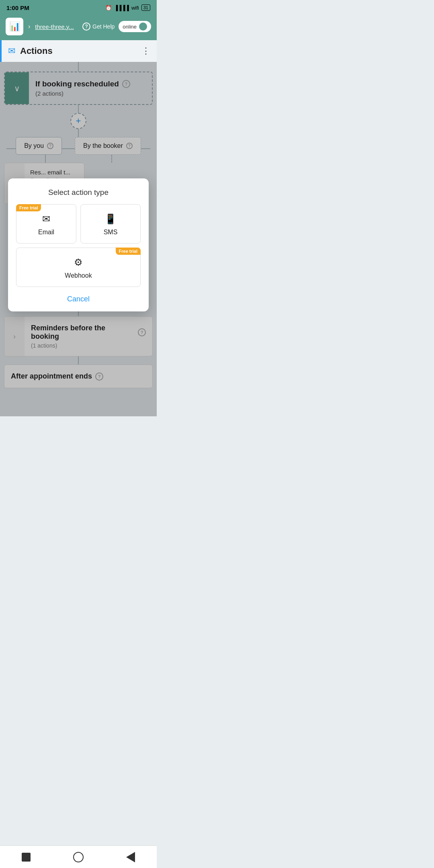  I want to click on actions-email-icon: ✉, so click(12, 51).